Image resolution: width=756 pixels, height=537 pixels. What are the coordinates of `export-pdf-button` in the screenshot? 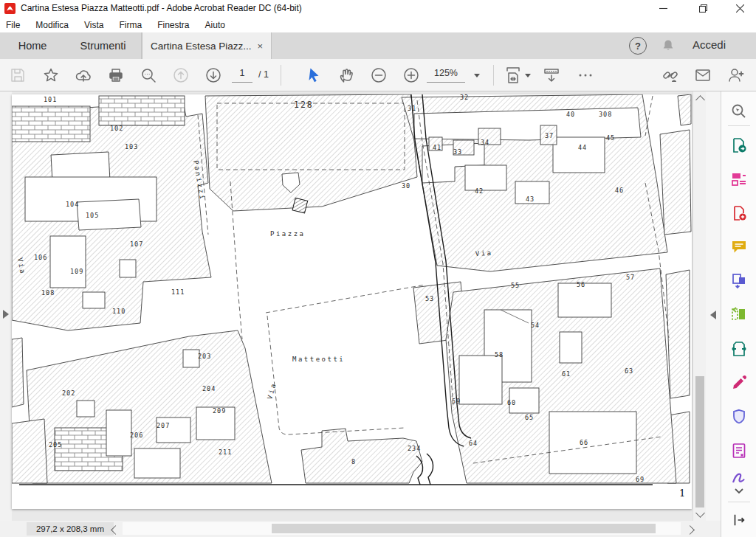 It's located at (739, 145).